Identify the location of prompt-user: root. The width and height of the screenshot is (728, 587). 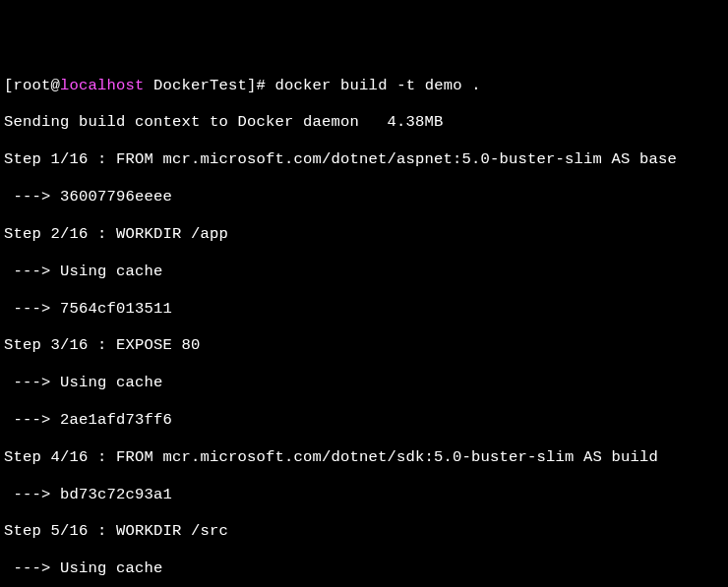
(32, 86).